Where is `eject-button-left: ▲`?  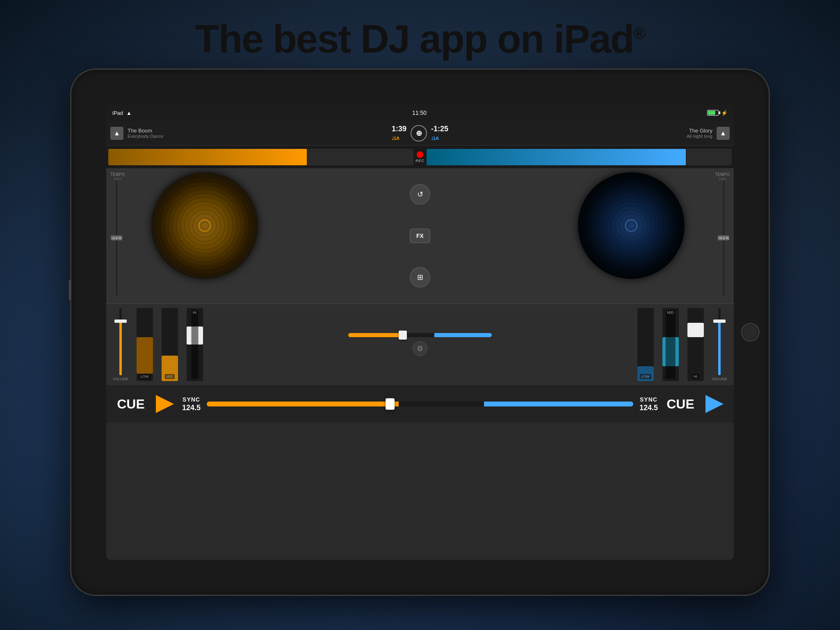 eject-button-left: ▲ is located at coordinates (117, 133).